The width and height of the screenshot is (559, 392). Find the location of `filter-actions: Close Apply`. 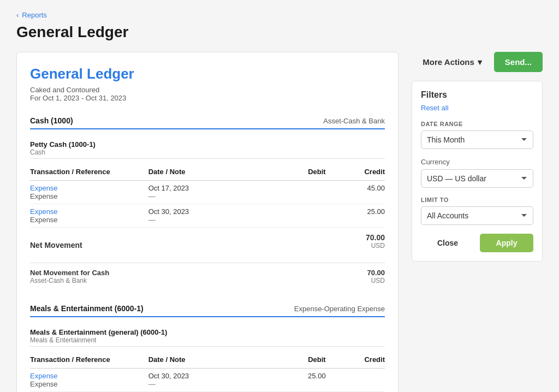

filter-actions: Close Apply is located at coordinates (477, 243).